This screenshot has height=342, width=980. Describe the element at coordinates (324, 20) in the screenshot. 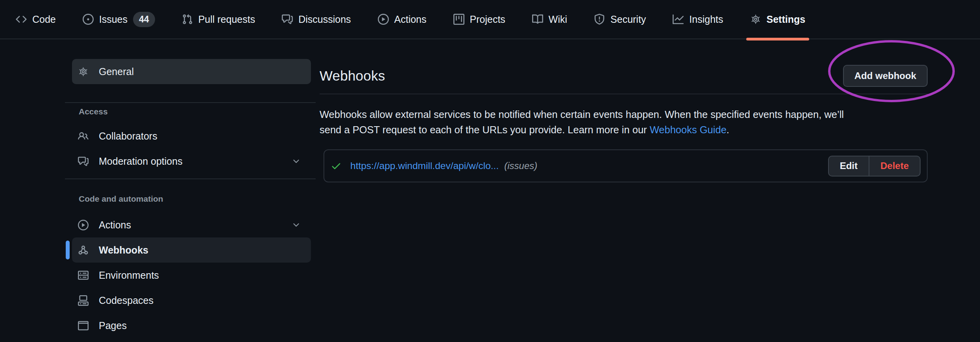

I see `nav-tab-discussions-label: Discussions` at that location.